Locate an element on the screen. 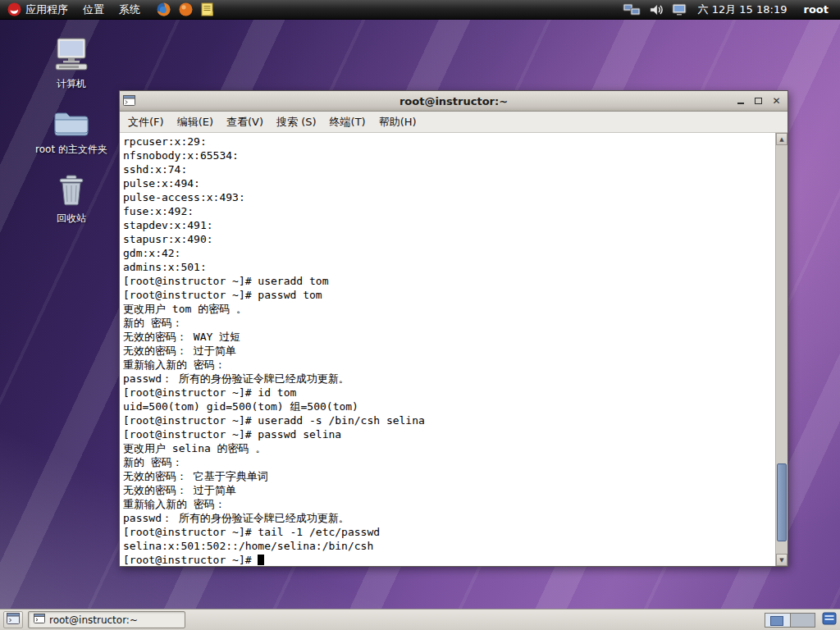 This screenshot has width=840, height=630. terminal-menubar: 文件(F) 编辑(E) 查看(V) 搜索 (S) 终端(T) 帮助(H) is located at coordinates (454, 122).